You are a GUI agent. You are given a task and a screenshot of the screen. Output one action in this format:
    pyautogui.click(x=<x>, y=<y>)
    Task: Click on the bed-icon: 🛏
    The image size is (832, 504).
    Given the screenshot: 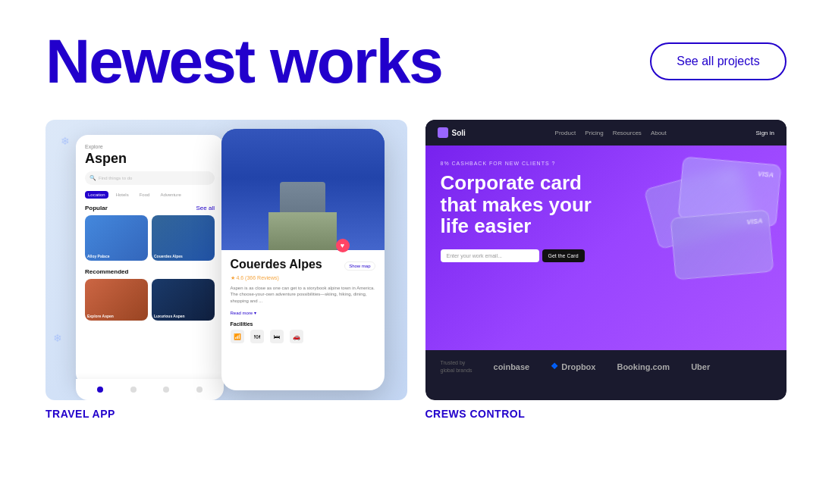 What is the action you would take?
    pyautogui.click(x=277, y=337)
    